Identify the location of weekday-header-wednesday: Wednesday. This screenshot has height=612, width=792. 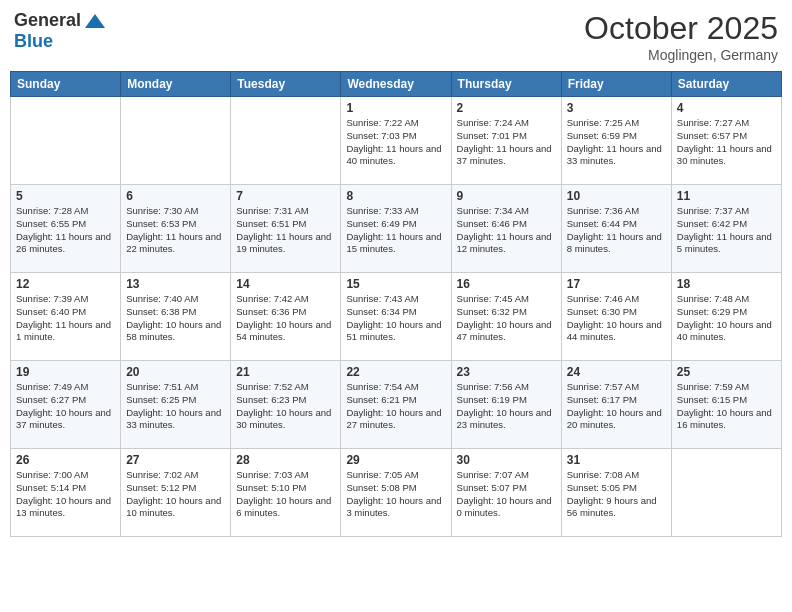
(396, 84).